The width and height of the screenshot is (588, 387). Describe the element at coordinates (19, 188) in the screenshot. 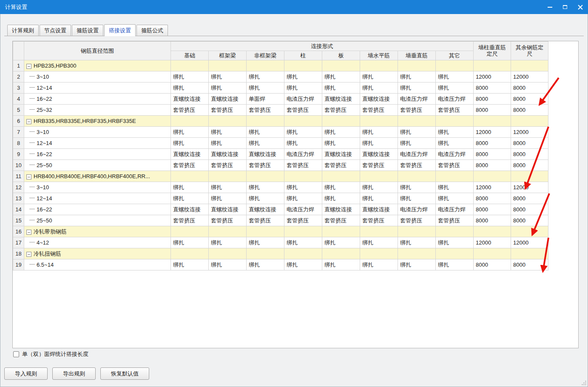

I see `row-number: 12` at that location.